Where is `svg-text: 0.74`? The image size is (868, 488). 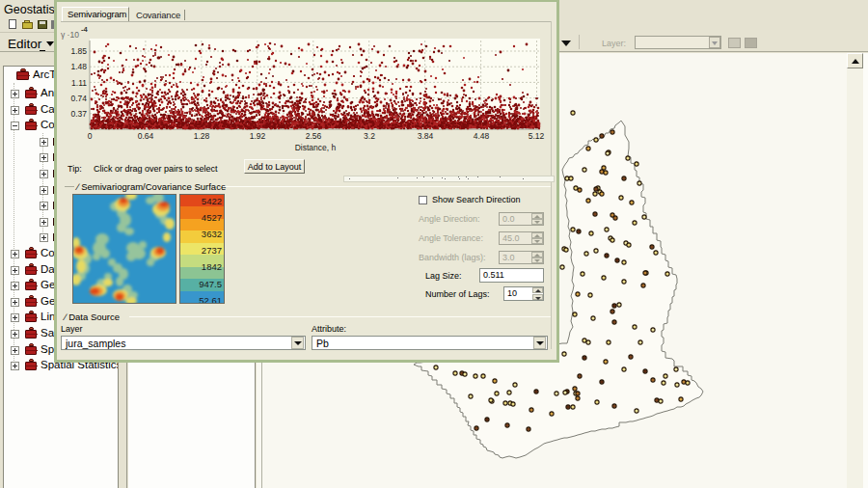
svg-text: 0.74 is located at coordinates (79, 98).